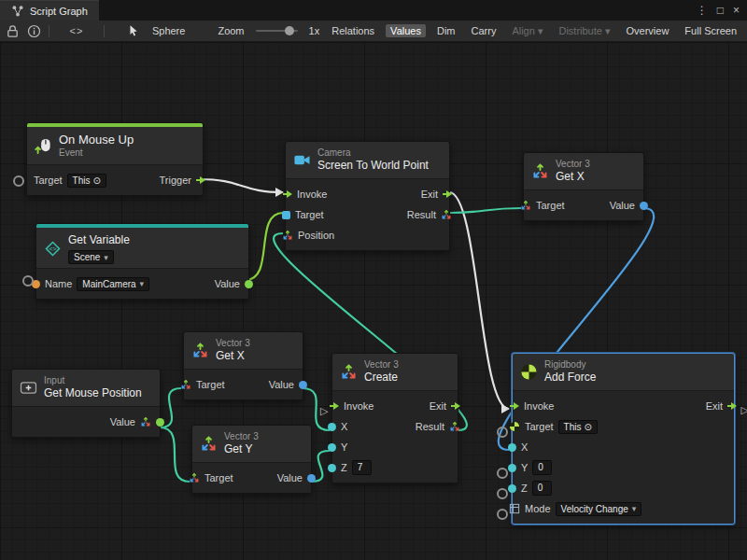  Describe the element at coordinates (92, 258) in the screenshot. I see `variable-scope-dropdown: Scene ▾` at that location.